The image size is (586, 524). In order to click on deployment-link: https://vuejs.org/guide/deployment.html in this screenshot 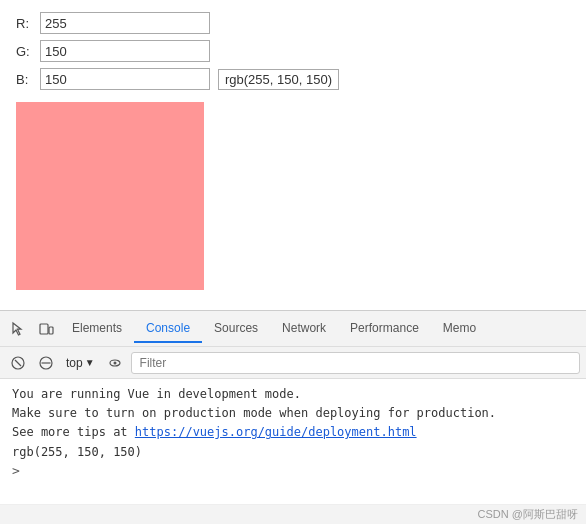, I will do `click(276, 432)`.